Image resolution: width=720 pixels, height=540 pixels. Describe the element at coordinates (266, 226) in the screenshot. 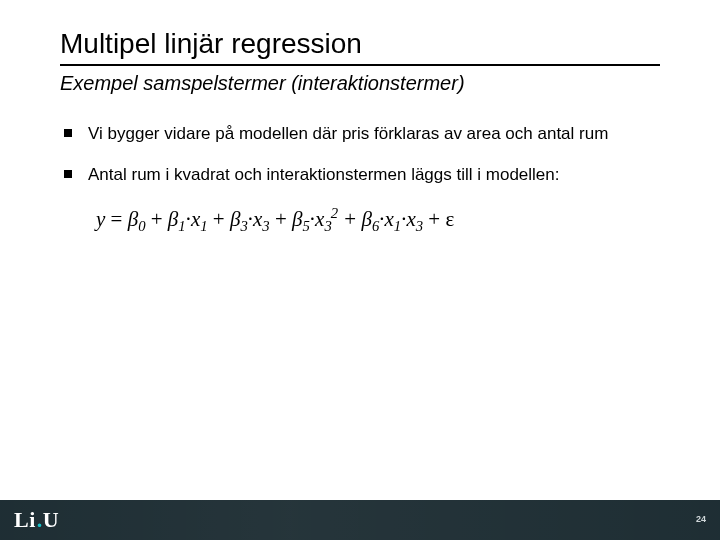

I see `subx3: 3` at that location.